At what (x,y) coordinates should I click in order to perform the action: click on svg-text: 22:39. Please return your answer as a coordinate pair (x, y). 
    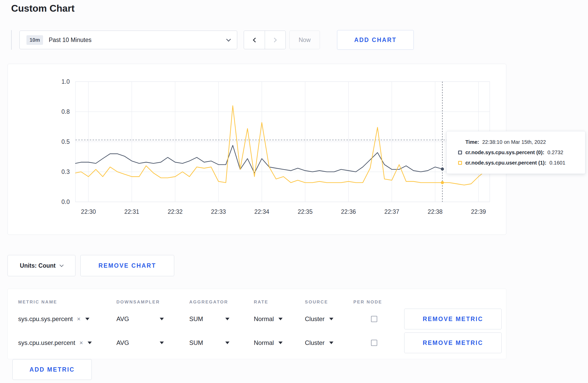
    Looking at the image, I should click on (479, 212).